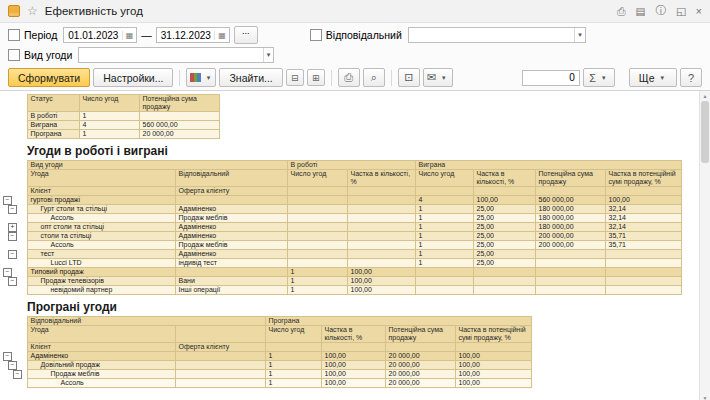 The height and width of the screenshot is (400, 710). Describe the element at coordinates (101, 236) in the screenshot. I see `name-cell: столи та стільці` at that location.